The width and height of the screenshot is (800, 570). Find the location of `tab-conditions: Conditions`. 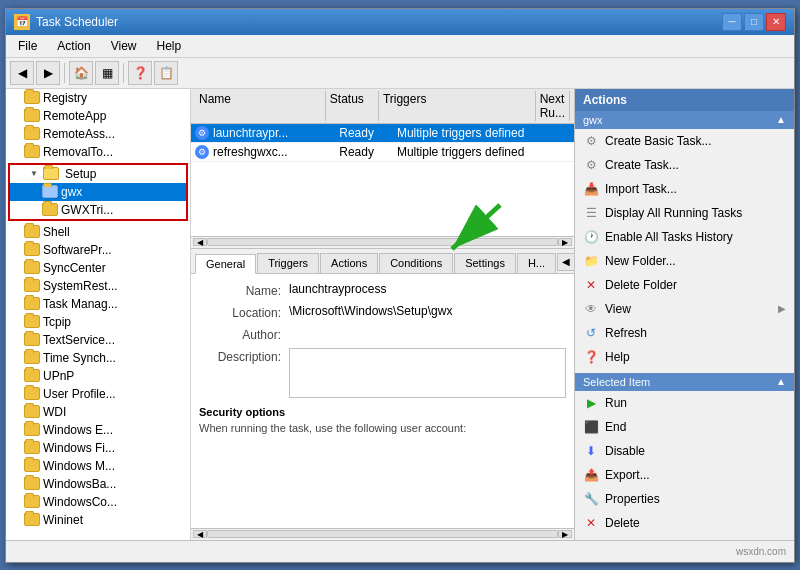

tab-conditions: Conditions is located at coordinates (416, 263).